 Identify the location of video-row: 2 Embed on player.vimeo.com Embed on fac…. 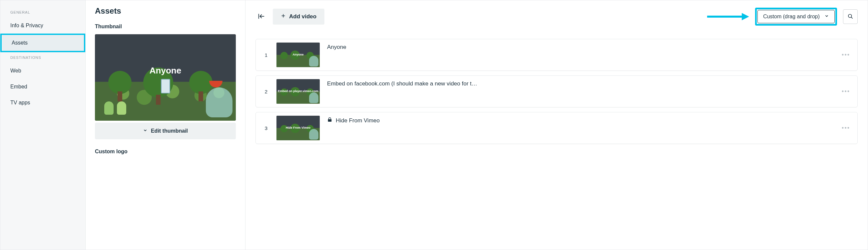
(557, 92).